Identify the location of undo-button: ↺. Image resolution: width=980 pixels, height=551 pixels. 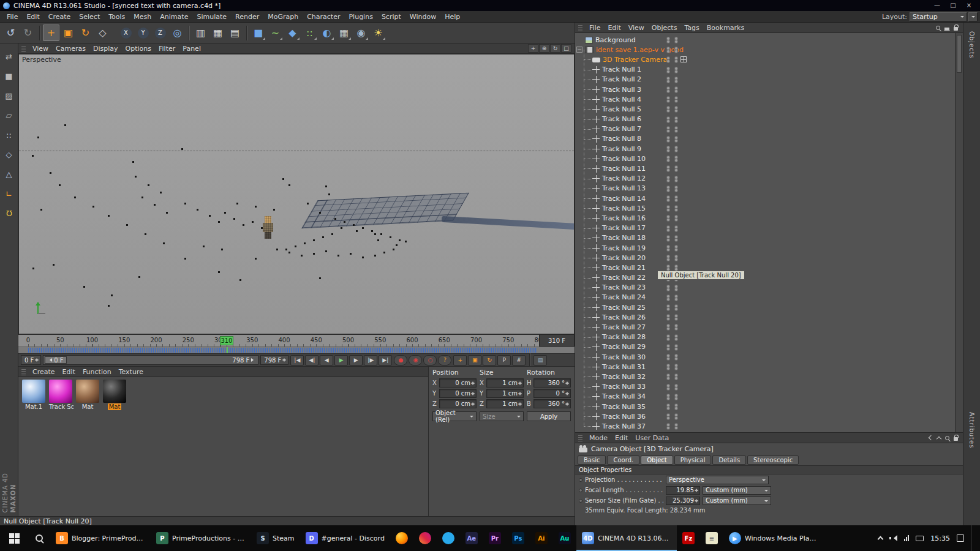
(11, 33).